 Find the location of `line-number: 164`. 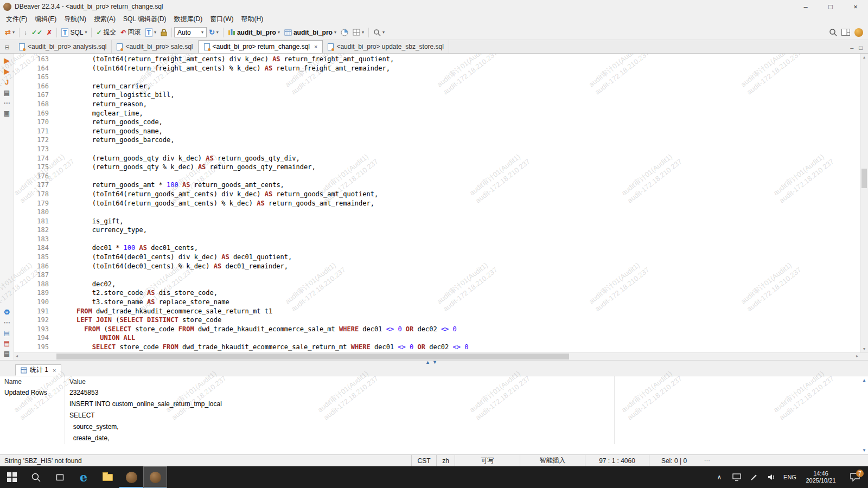

line-number: 164 is located at coordinates (31, 68).